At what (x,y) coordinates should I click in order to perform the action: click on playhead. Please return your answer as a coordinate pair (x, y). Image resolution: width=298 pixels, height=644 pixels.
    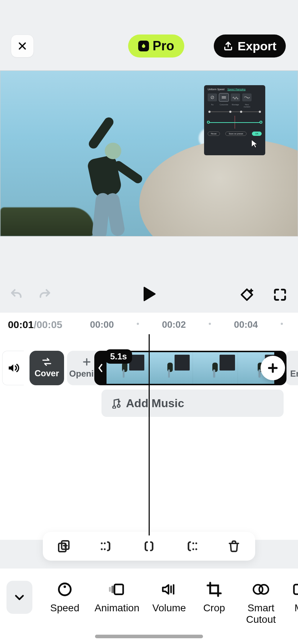
    Looking at the image, I should click on (149, 435).